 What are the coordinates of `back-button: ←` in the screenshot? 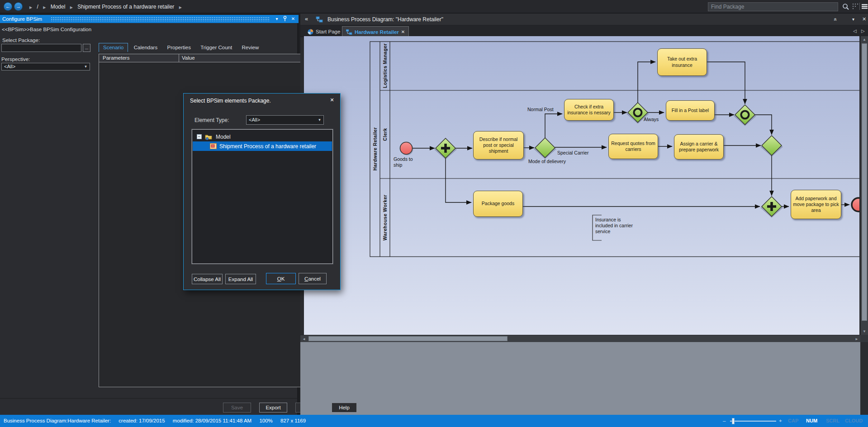 It's located at (8, 6).